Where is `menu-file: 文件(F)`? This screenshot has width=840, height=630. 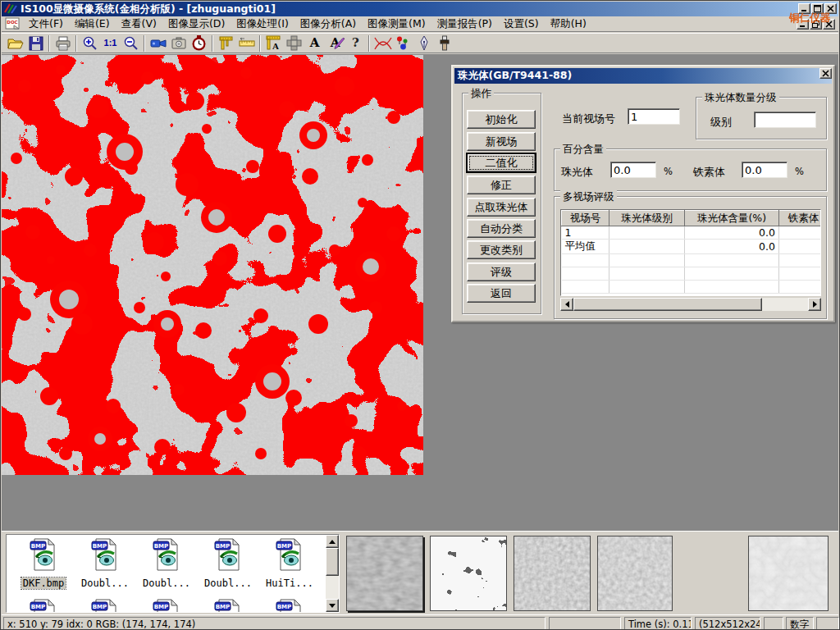
menu-file: 文件(F) is located at coordinates (46, 25).